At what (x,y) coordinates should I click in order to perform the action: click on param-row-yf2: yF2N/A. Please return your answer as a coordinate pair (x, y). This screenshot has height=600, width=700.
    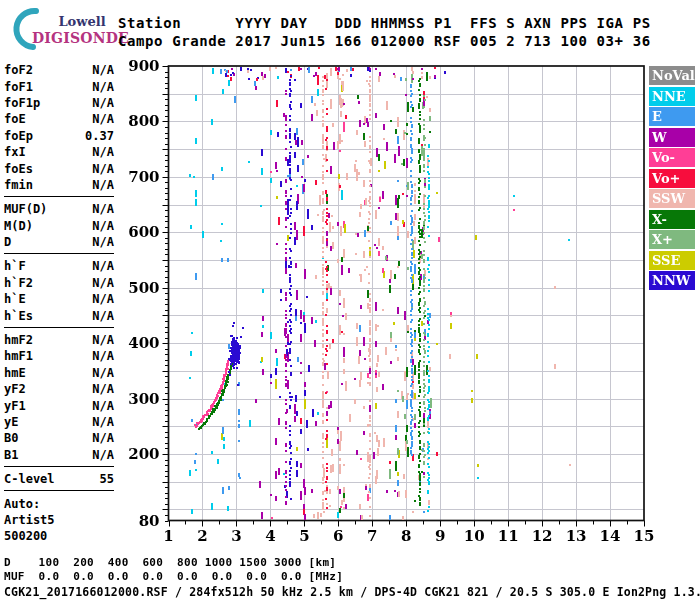
    Looking at the image, I should click on (59, 389).